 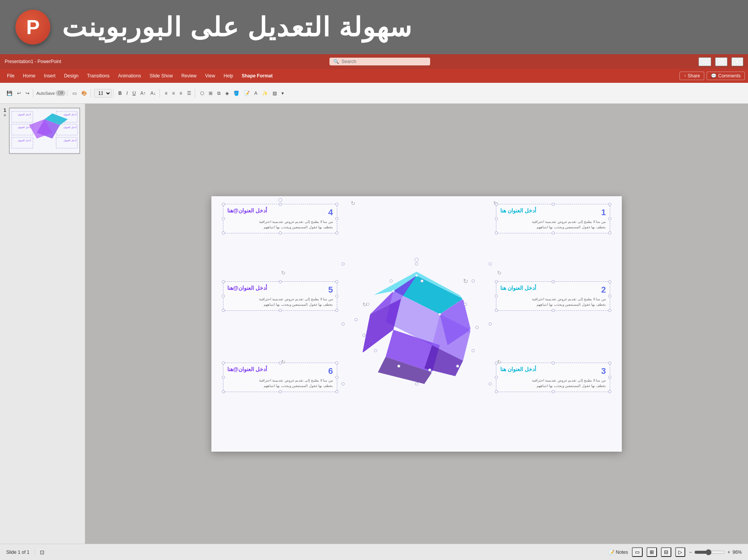 I want to click on info-box-3-header: 3 أدخل العنوان هنا, so click(x=553, y=371).